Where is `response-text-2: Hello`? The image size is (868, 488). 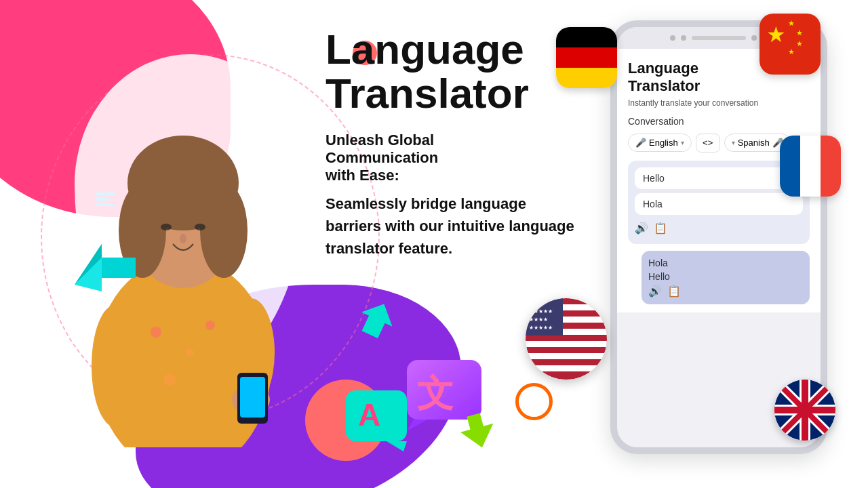 response-text-2: Hello is located at coordinates (726, 277).